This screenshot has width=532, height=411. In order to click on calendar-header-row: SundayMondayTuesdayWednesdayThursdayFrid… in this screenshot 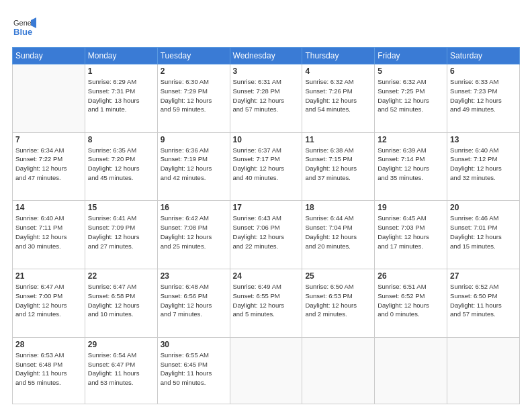, I will do `click(266, 56)`.